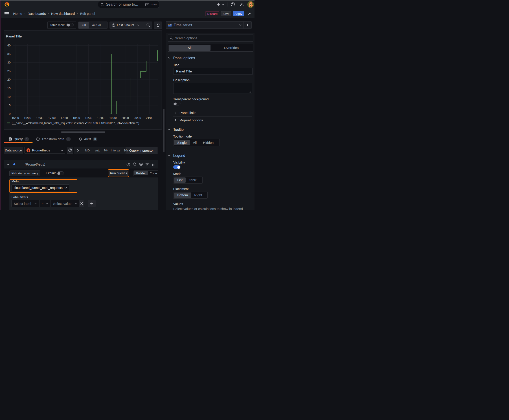 Image resolution: width=509 pixels, height=420 pixels. I want to click on svg-text: 18:00, so click(76, 118).